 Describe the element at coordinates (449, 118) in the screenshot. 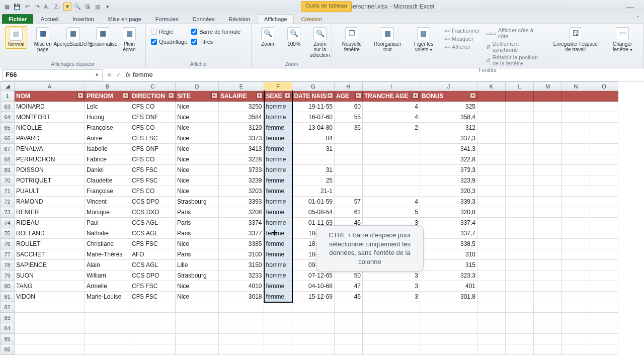

I see `cell: 358,4` at that location.